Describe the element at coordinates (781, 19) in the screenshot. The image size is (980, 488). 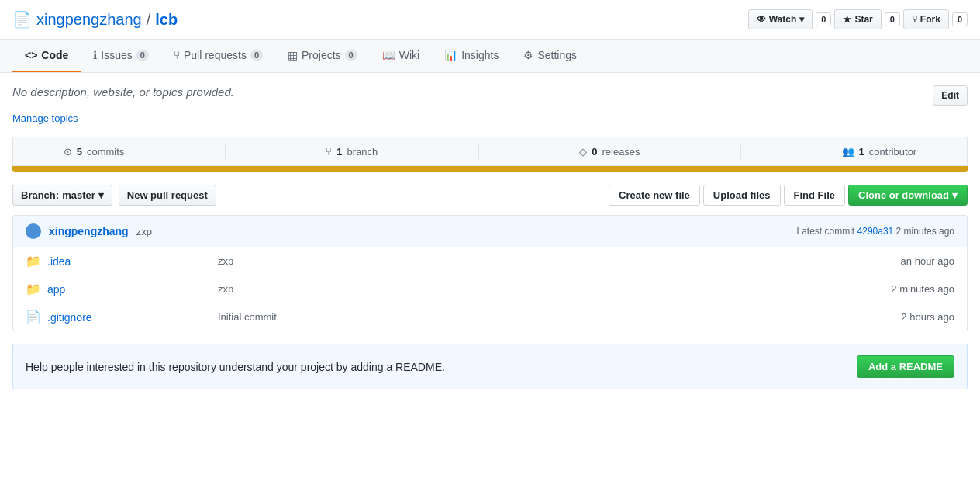
I see `watch-button: 👁 Watch ▾` at that location.